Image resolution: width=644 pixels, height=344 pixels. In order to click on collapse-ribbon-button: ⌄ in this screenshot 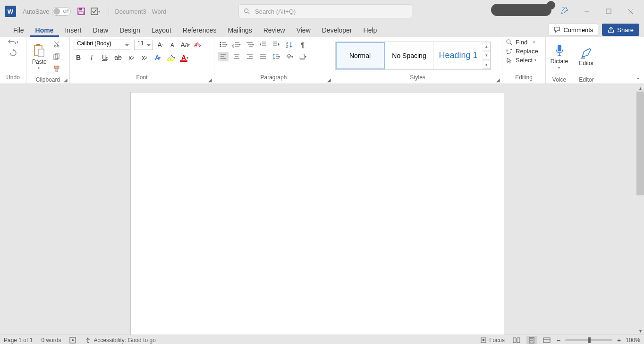, I will do `click(638, 77)`.